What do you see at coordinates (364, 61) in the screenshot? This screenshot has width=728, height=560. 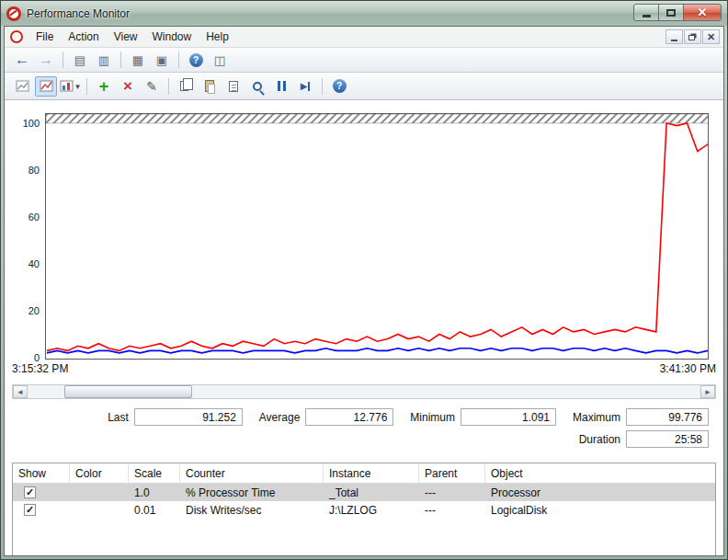 I see `mmc-toolbar: ← → ▤ ▥ ▦ ▣ ? ◫` at bounding box center [364, 61].